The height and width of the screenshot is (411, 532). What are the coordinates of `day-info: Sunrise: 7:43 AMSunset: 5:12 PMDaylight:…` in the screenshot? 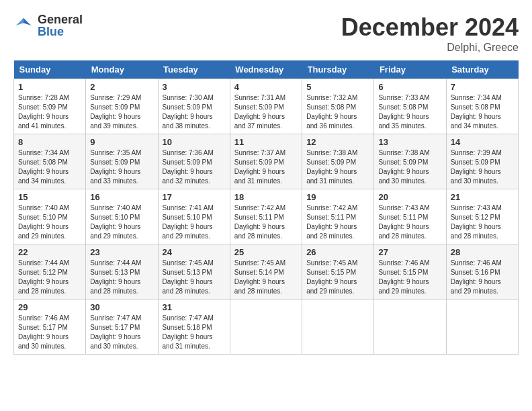 It's located at (476, 222).